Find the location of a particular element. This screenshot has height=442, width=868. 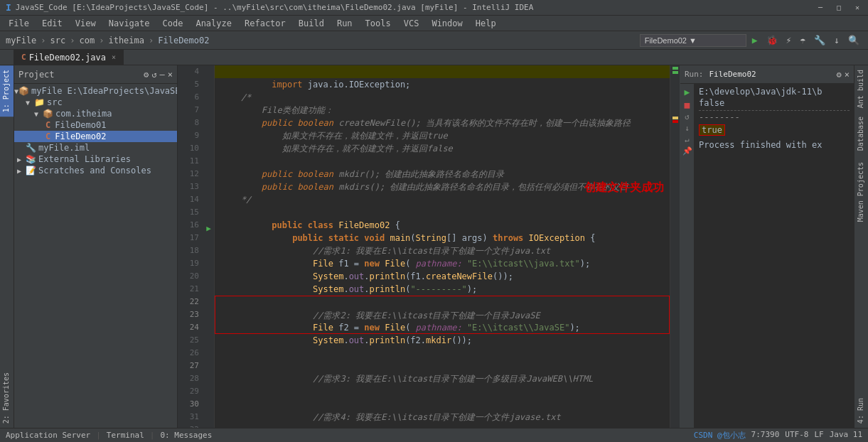

tree-item-src: ▼ 📁 src is located at coordinates (95, 102).